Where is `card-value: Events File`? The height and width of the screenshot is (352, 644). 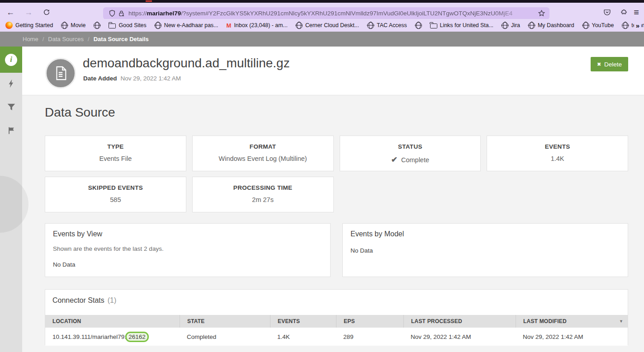
card-value: Events File is located at coordinates (116, 159).